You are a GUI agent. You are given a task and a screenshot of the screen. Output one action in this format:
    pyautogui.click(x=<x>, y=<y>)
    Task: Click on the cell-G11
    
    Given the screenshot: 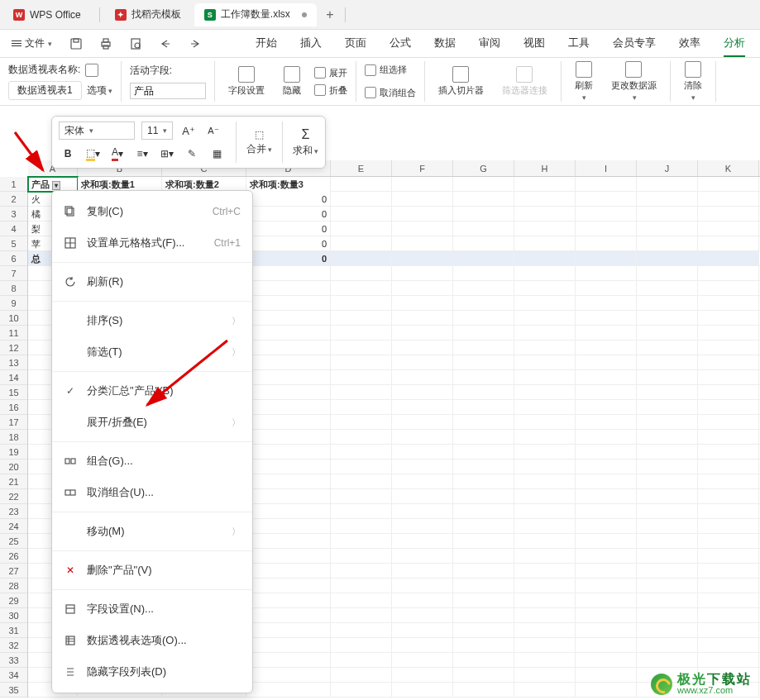 What is the action you would take?
    pyautogui.click(x=484, y=333)
    